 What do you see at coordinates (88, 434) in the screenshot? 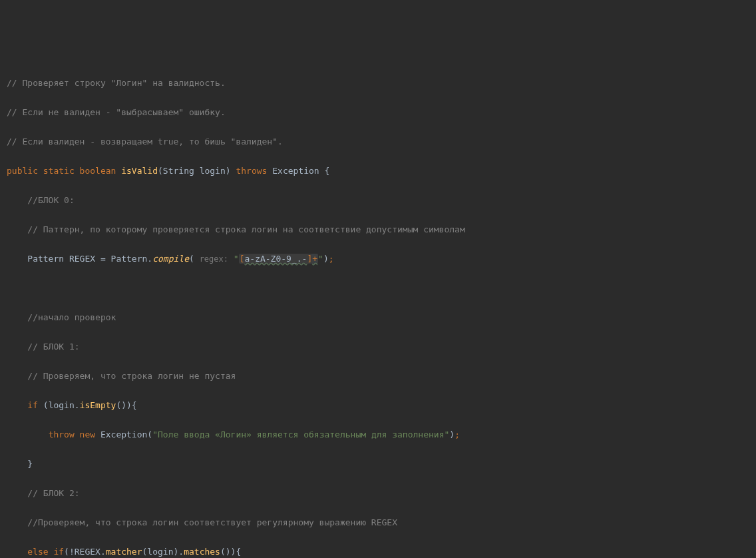
I see `keyword-new: new` at bounding box center [88, 434].